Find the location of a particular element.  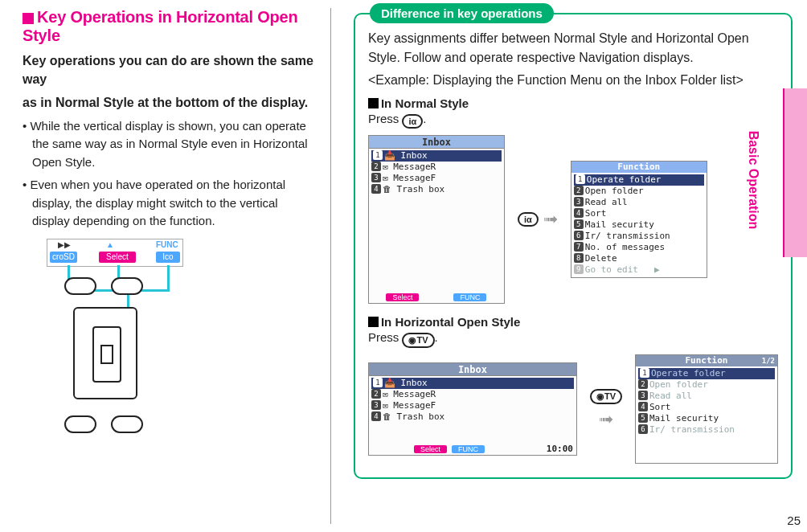

menu-page-indicator: 1/2 is located at coordinates (768, 361).